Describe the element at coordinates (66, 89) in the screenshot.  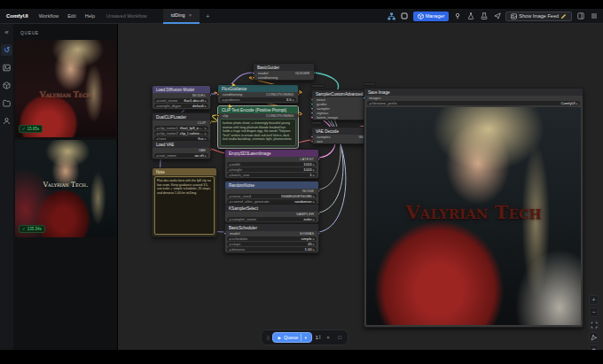
I see `queue-result-thumbnail: Valyrian Tech ✓ 15.85s` at that location.